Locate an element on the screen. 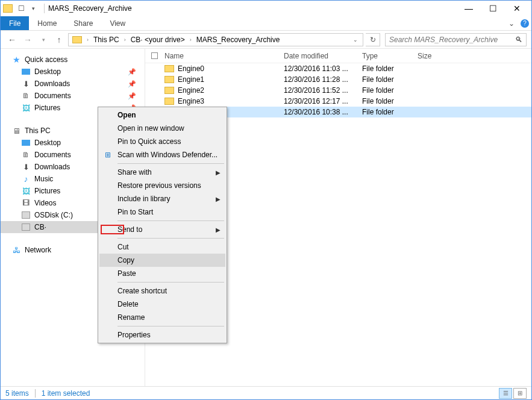 The height and width of the screenshot is (400, 532). address-dropdown-icon: ⌄ is located at coordinates (355, 40).